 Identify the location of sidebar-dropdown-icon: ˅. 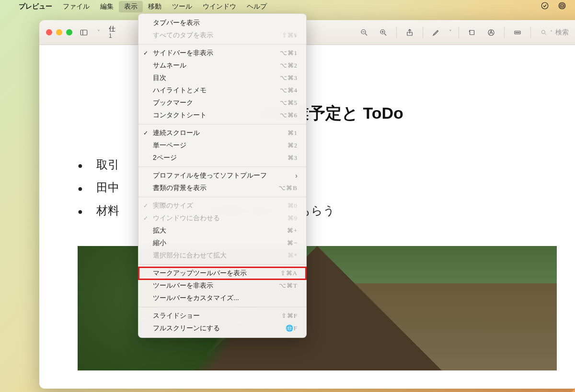
(99, 33).